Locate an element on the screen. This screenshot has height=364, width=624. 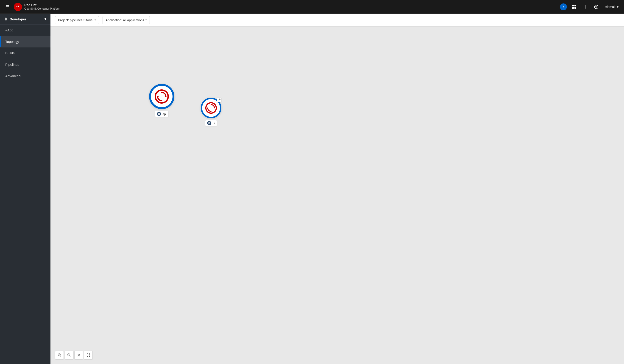
project-filter-label: Project: pipelines-tutorial is located at coordinates (76, 20).